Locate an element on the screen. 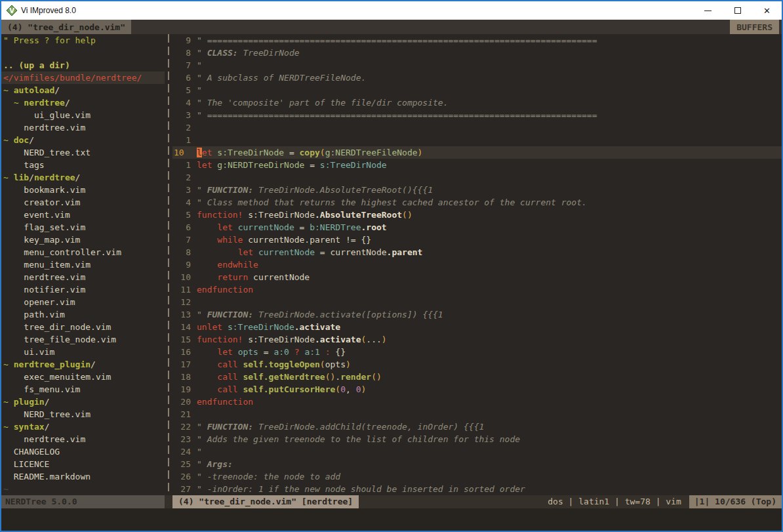  code-line: 25" Args: is located at coordinates (477, 464).